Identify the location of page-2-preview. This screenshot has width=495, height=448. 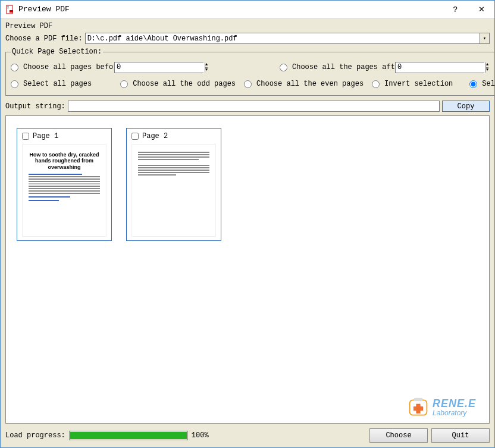
(174, 190).